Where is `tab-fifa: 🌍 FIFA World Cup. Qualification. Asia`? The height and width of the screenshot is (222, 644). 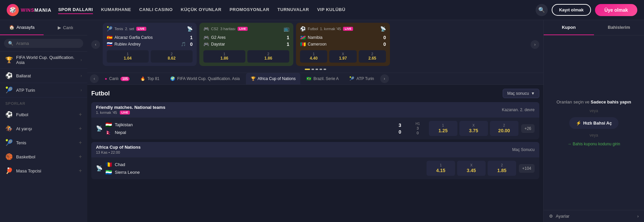
tab-fifa: 🌍 FIFA World Cup. Qualification. Asia is located at coordinates (205, 79).